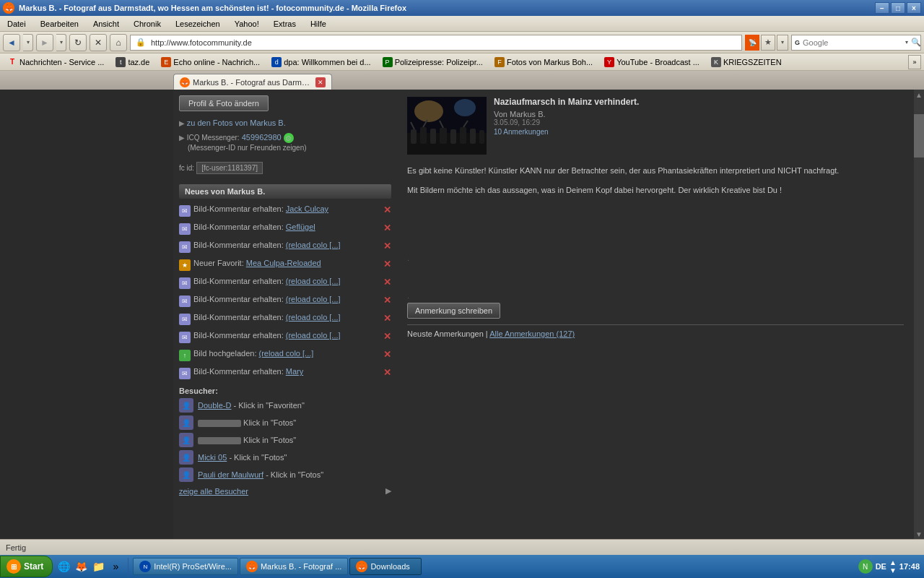  I want to click on bookmark-star-button: ★, so click(768, 43).